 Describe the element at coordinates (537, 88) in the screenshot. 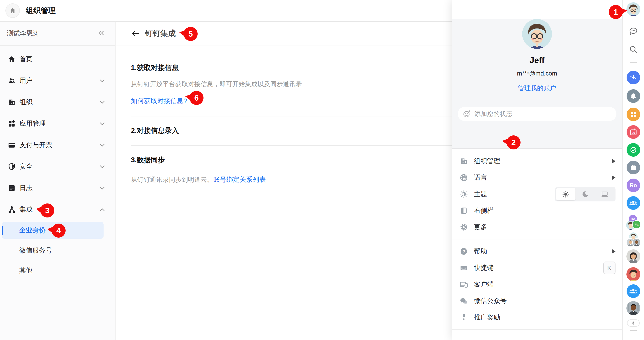

I see `manage-account-link: 管理我的账户` at that location.